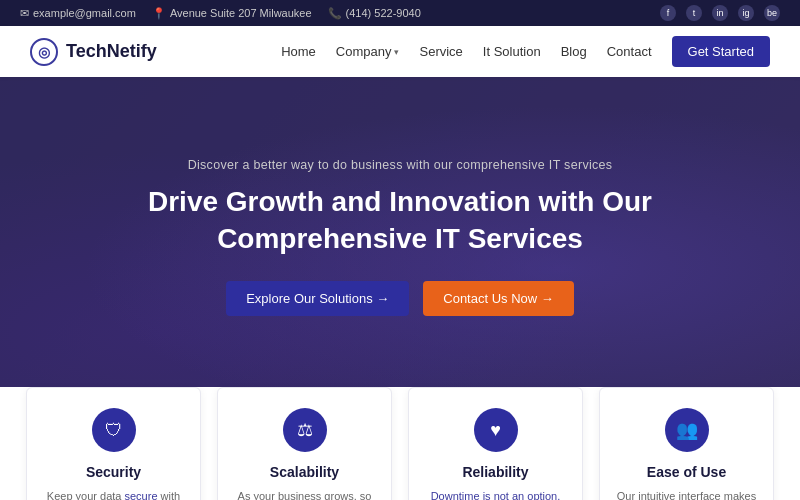 This screenshot has height=500, width=800. What do you see at coordinates (400, 298) in the screenshot?
I see `hero-buttons: Explore Our Solutions → Contact Us Now →` at bounding box center [400, 298].